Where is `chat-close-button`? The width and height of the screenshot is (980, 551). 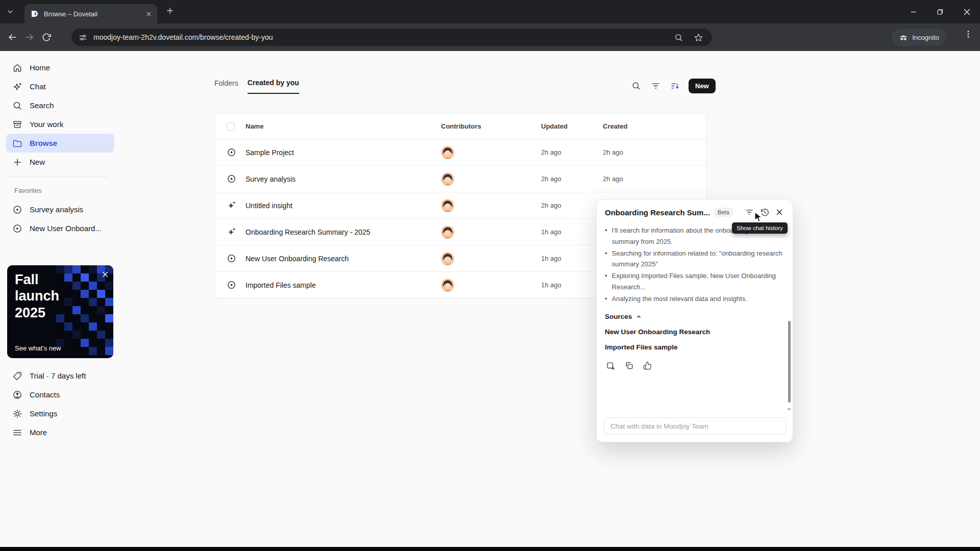 chat-close-button is located at coordinates (779, 212).